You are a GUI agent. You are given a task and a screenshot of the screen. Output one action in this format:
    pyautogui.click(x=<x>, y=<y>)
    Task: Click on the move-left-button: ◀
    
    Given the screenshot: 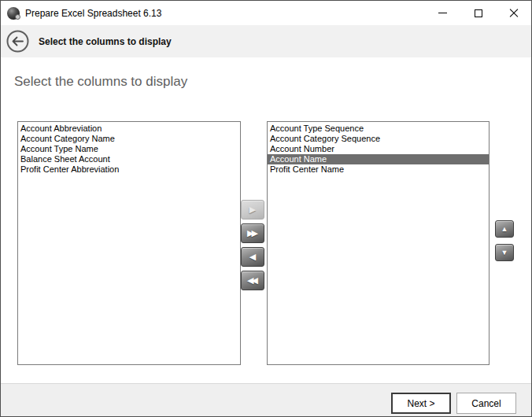 What is the action you would take?
    pyautogui.click(x=253, y=256)
    